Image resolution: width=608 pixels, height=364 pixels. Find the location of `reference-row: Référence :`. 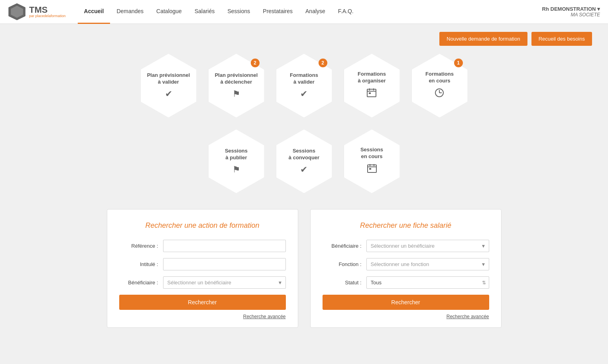

reference-row: Référence : is located at coordinates (203, 246).